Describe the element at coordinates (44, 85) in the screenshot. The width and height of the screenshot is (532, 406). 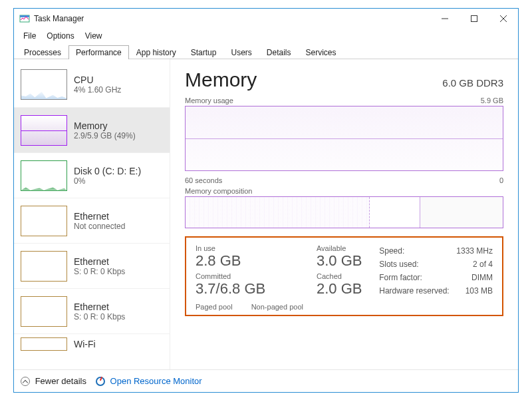
I see `cpu-thumbnail-icon` at that location.